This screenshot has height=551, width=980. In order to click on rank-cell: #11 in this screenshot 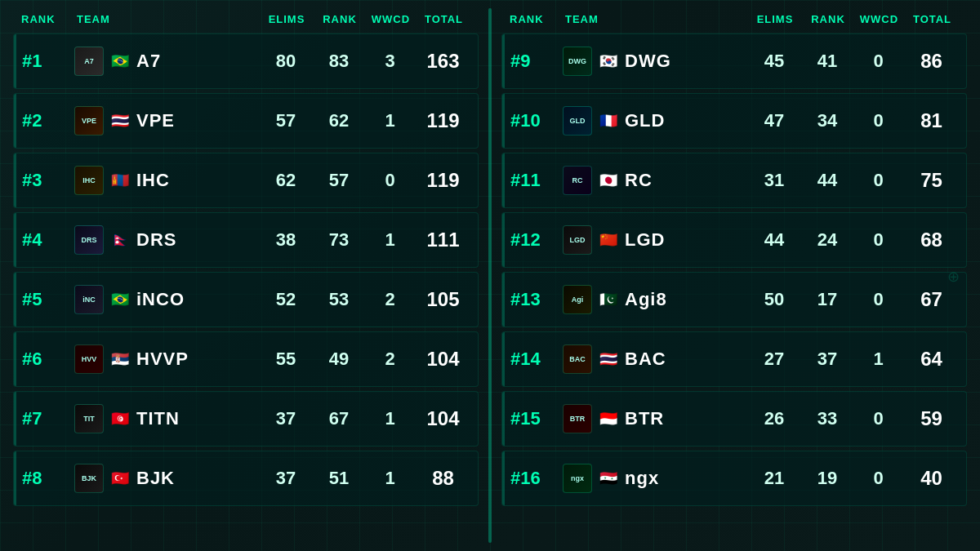, I will do `click(535, 180)`.